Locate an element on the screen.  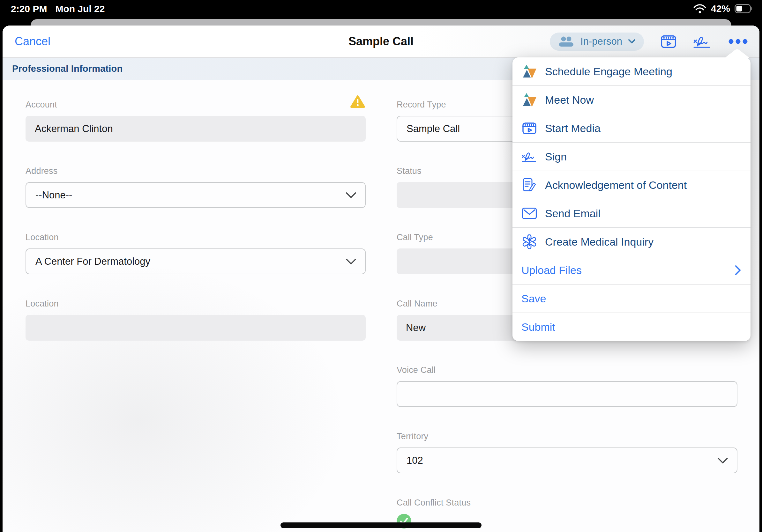
menu-item-label: Save is located at coordinates (534, 299).